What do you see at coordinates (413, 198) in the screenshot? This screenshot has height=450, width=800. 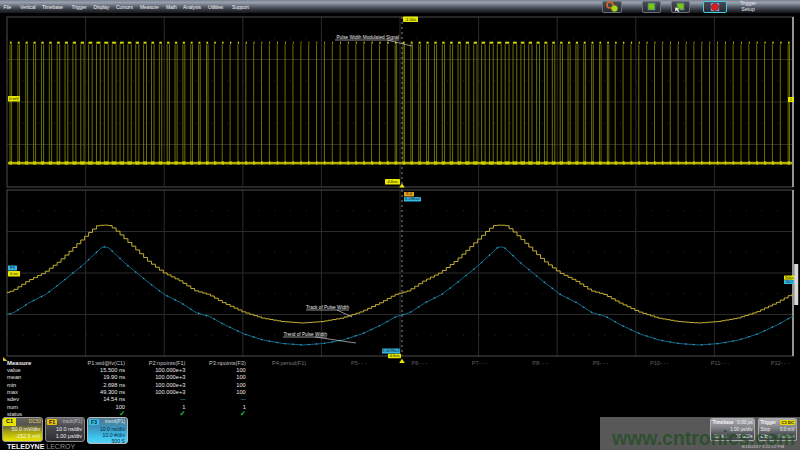 I see `svg-text: 8.096e2` at bounding box center [413, 198].